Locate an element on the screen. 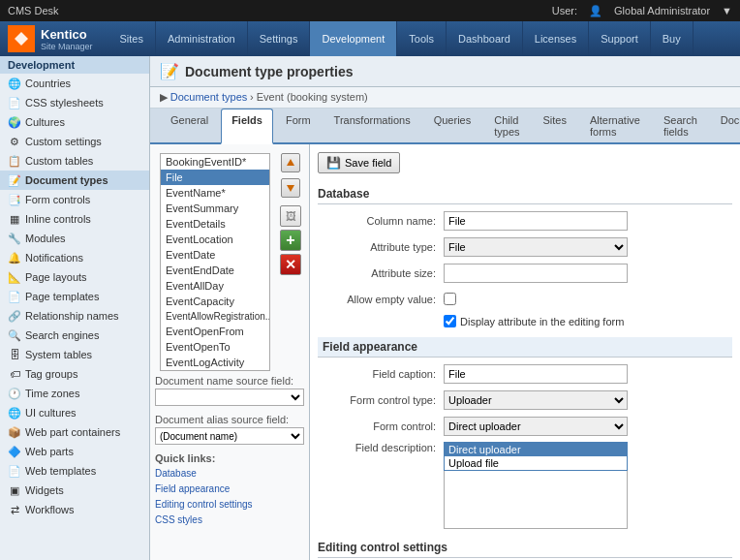 The height and width of the screenshot is (560, 740). field-item: EventEndDate is located at coordinates (215, 270).